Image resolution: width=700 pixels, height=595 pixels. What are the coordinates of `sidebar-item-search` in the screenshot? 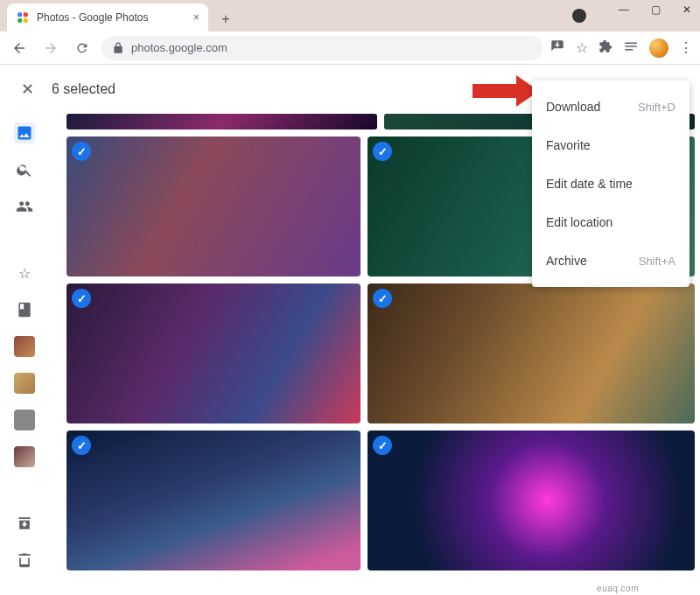 It's located at (24, 170).